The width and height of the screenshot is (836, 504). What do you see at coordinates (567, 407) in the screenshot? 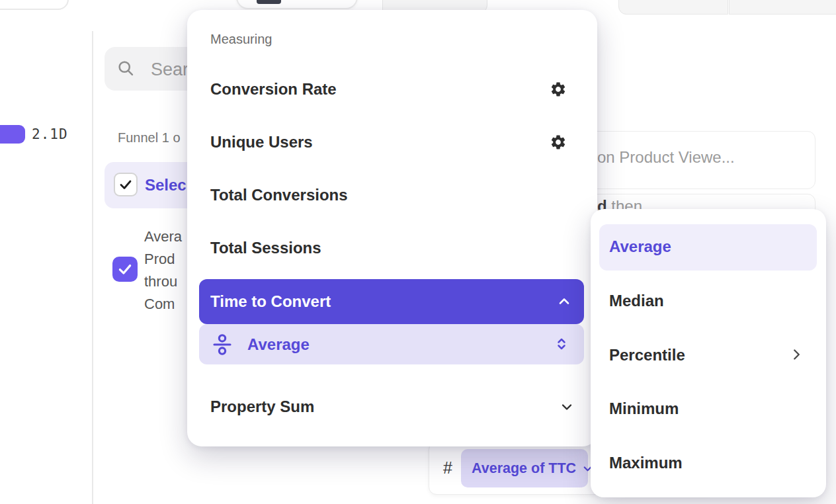
I see `chevron-down-icon` at bounding box center [567, 407].